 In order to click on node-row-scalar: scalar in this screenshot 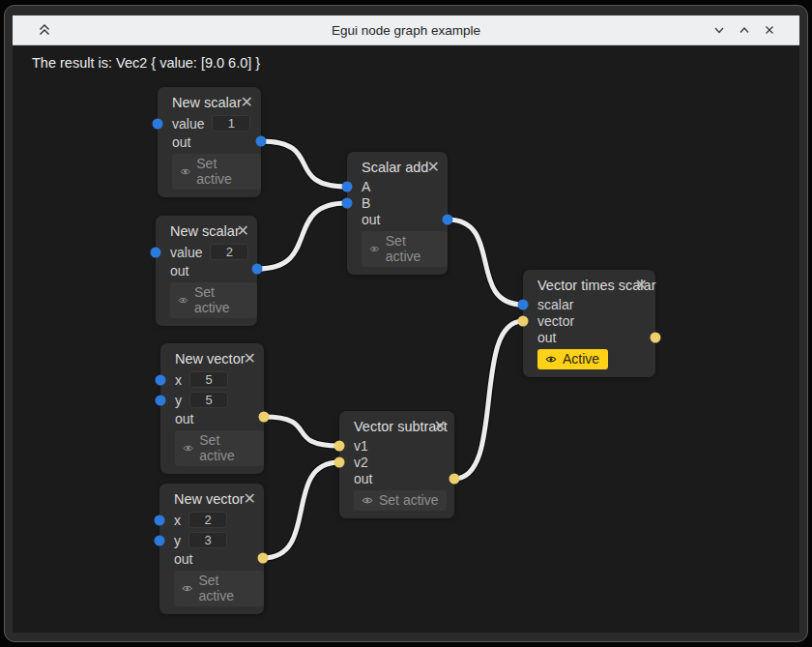, I will do `click(590, 304)`.